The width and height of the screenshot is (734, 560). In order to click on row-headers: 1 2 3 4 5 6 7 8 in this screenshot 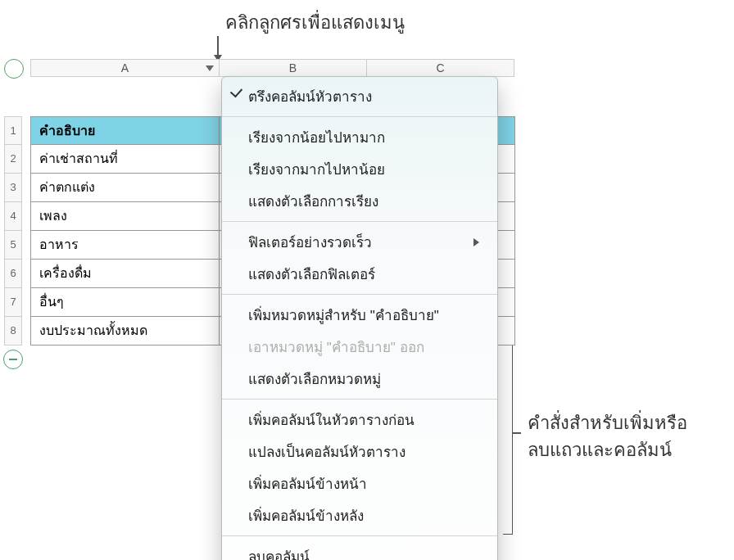, I will do `click(13, 231)`.